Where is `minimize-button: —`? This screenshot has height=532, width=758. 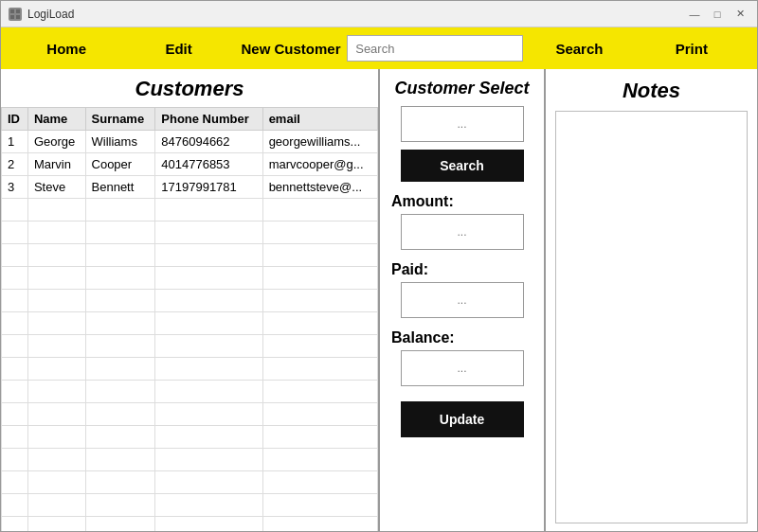 minimize-button: — is located at coordinates (695, 14).